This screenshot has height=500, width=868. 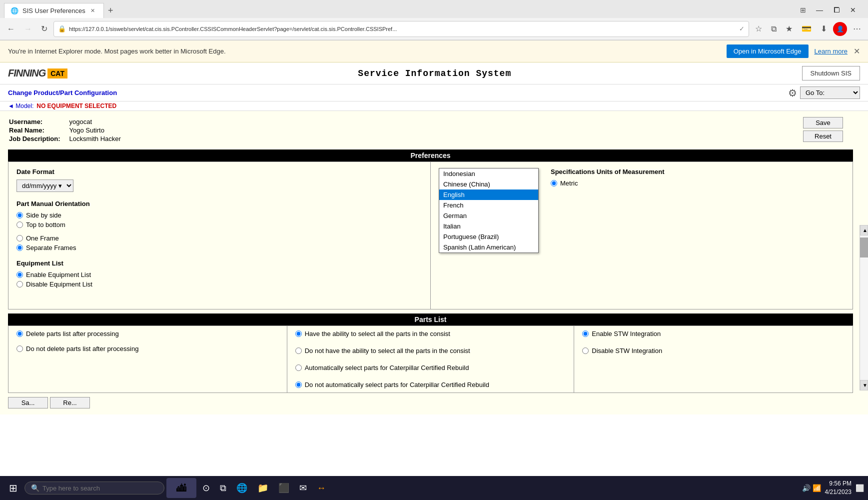 What do you see at coordinates (11, 29) in the screenshot?
I see `back-button: ←` at bounding box center [11, 29].